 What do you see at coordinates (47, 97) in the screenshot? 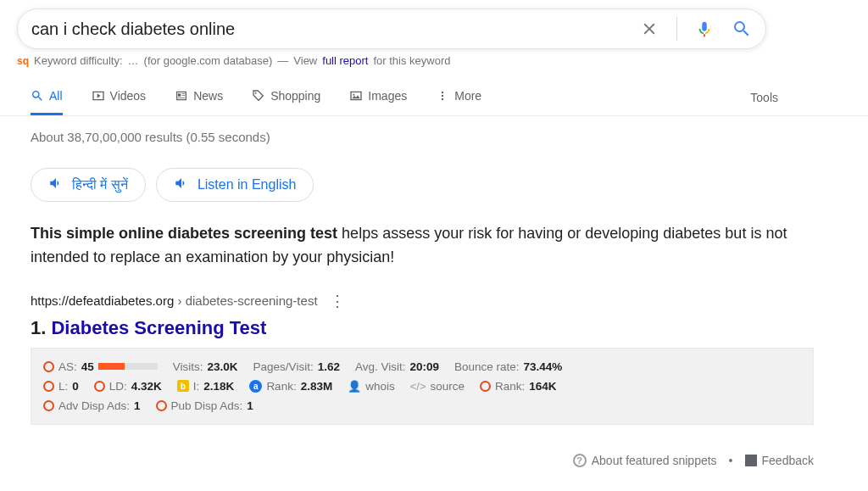
I see `tab-all: All` at bounding box center [47, 97].